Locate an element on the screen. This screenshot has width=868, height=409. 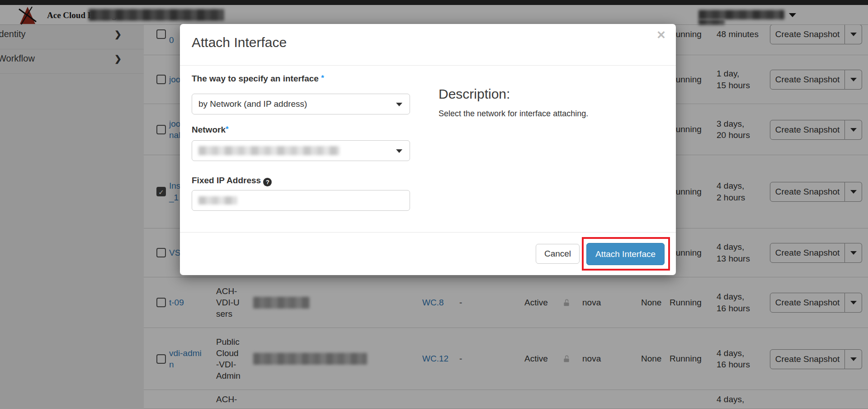
description-heading: Description: is located at coordinates (552, 94).